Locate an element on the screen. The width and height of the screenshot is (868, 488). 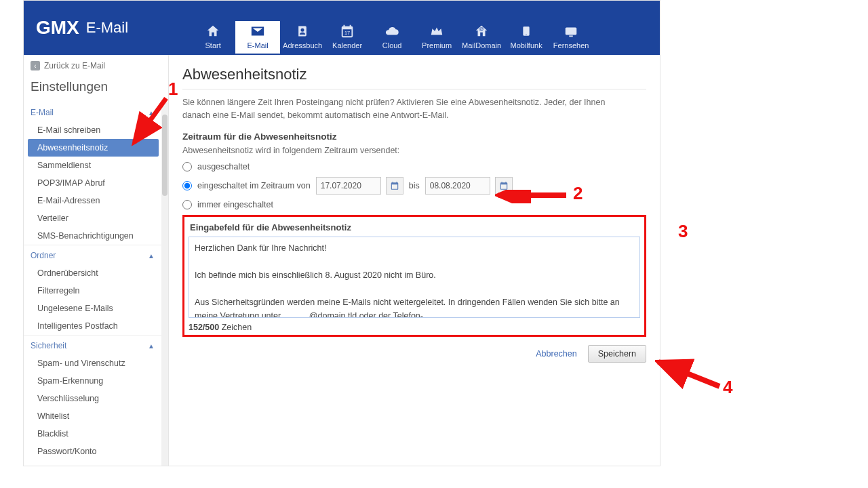
back-label: Zurück zu E-Mail is located at coordinates (75, 66).